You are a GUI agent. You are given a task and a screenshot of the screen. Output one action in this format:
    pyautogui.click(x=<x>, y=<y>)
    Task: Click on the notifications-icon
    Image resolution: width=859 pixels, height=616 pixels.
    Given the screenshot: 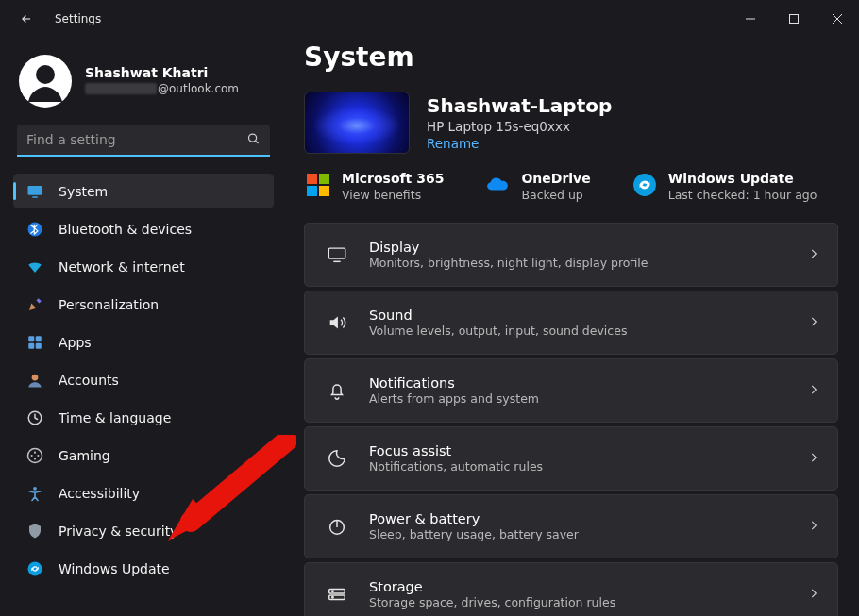 What is the action you would take?
    pyautogui.click(x=337, y=391)
    